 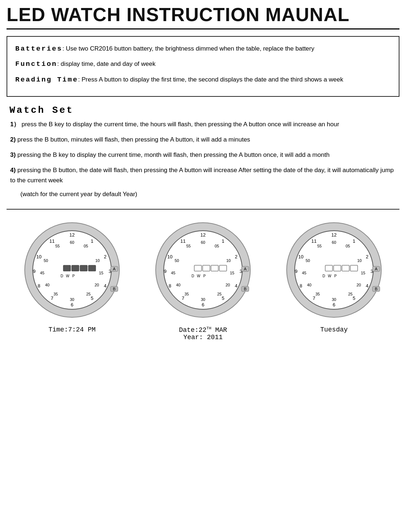 I want to click on step-2-text: press the B button, minutes will flash, …, so click(x=134, y=140).